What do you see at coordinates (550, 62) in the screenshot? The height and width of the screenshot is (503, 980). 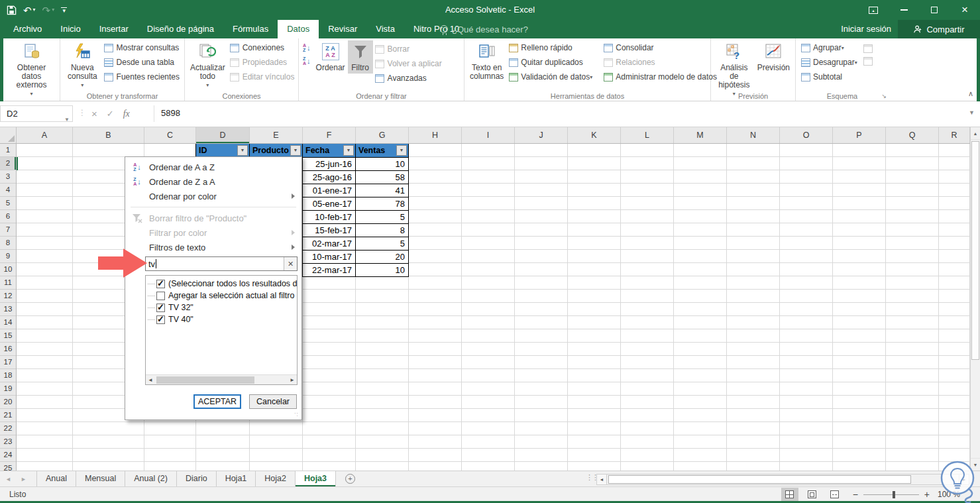 I see `quitar-duplicados-button: Quitar duplicados` at bounding box center [550, 62].